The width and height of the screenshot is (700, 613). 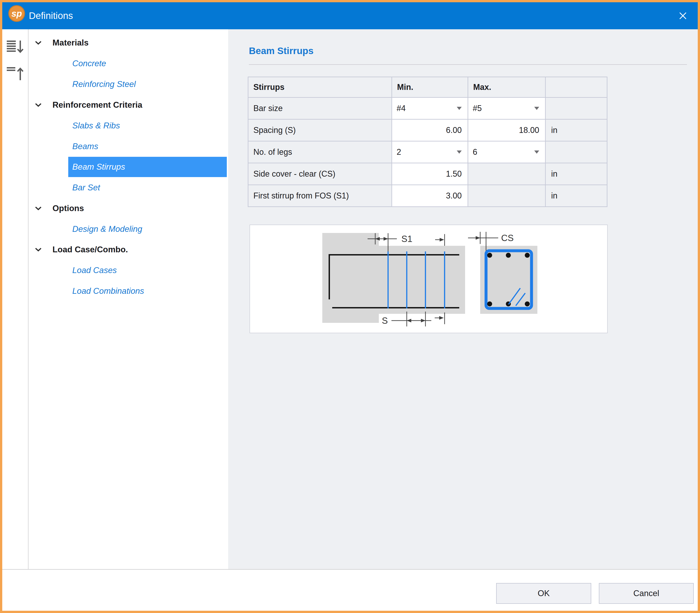 I want to click on stirrup-diagram: S1 CS S, so click(x=429, y=279).